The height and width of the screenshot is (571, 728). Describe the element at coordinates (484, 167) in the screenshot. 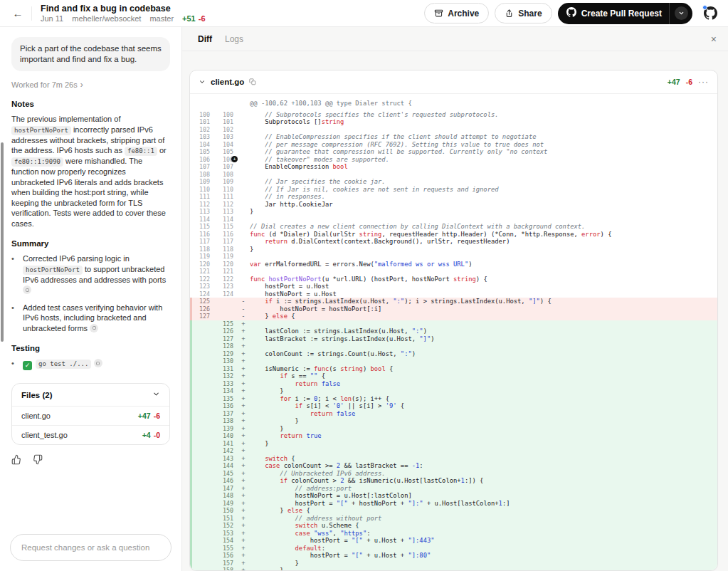

I see `code-line: EnableCompression bool` at that location.